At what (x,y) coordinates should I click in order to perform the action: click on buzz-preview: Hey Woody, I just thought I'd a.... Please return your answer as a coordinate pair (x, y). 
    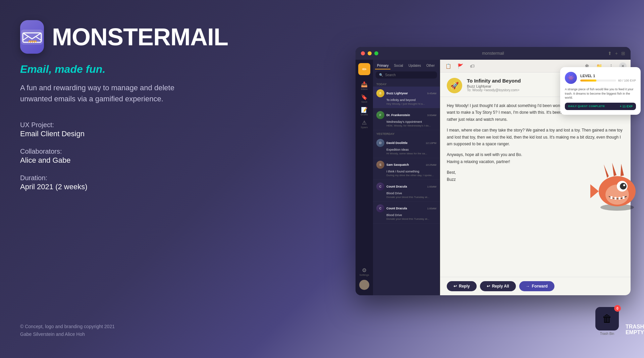
    Looking at the image, I should click on (407, 104).